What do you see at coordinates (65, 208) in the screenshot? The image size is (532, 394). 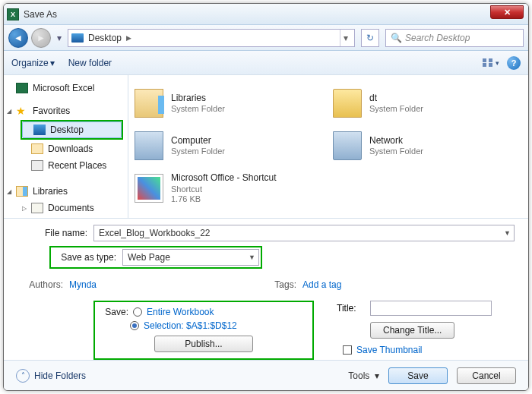 I see `sidebar-item-documents: ▷Documents` at bounding box center [65, 208].